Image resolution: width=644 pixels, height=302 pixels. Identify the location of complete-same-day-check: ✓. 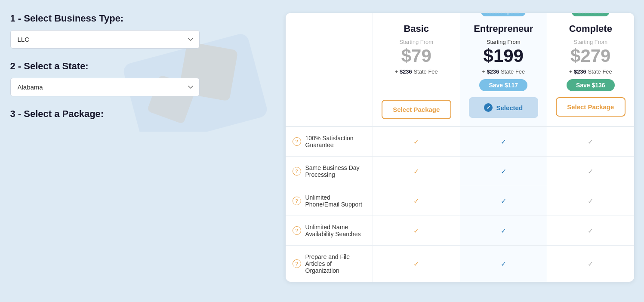
(590, 171).